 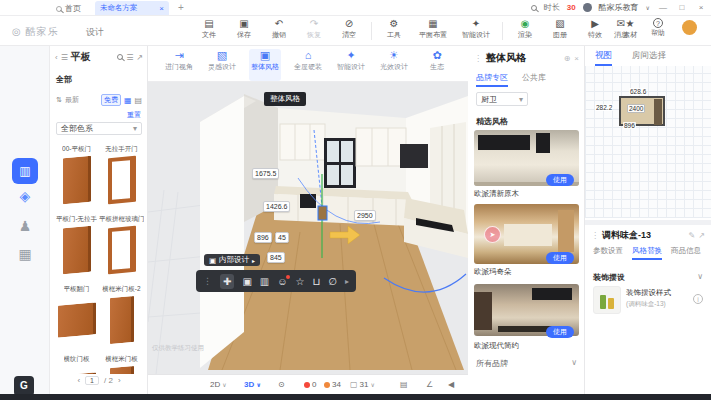 What do you see at coordinates (72, 100) in the screenshot?
I see `sort-label: 最新` at bounding box center [72, 100].